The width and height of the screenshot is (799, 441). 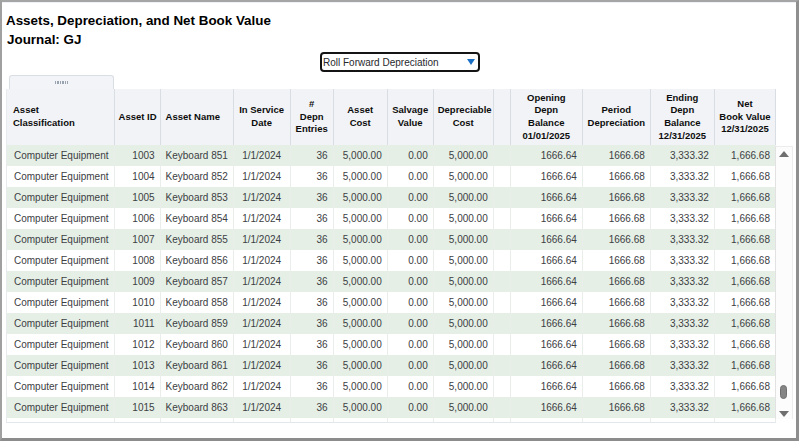 I want to click on column-header-depreciable: Depreciable Cost, so click(x=463, y=117).